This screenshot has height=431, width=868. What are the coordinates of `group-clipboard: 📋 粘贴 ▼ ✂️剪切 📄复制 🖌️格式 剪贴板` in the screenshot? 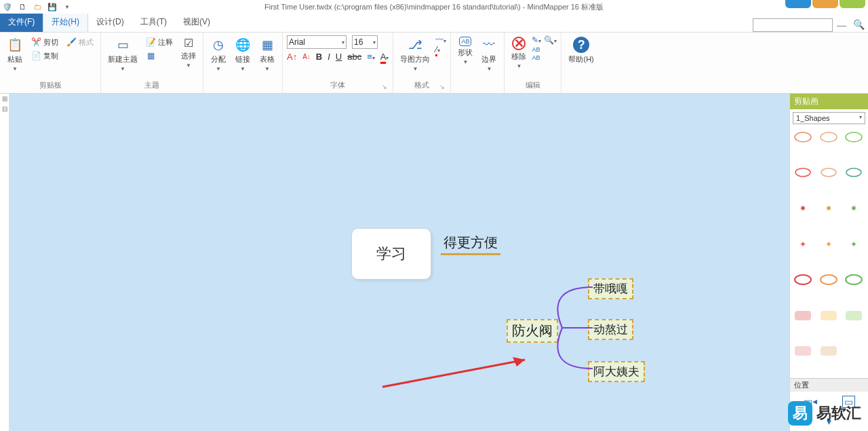 It's located at (50, 62).